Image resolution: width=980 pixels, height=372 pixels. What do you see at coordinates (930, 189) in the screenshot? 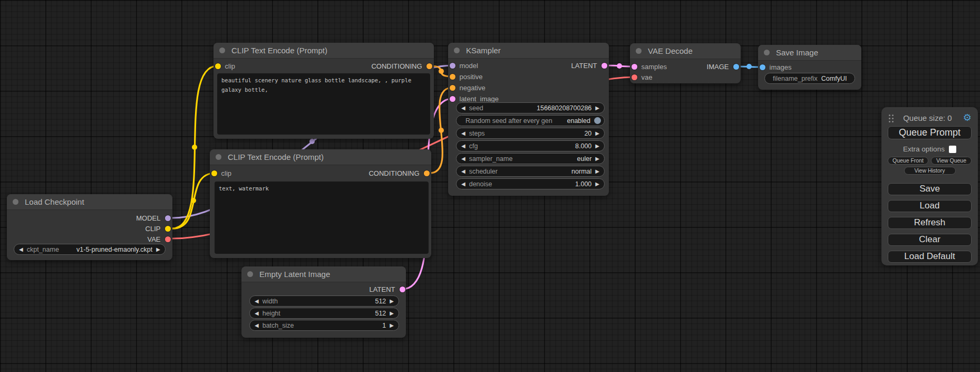
I see `save-button: Save` at bounding box center [930, 189].